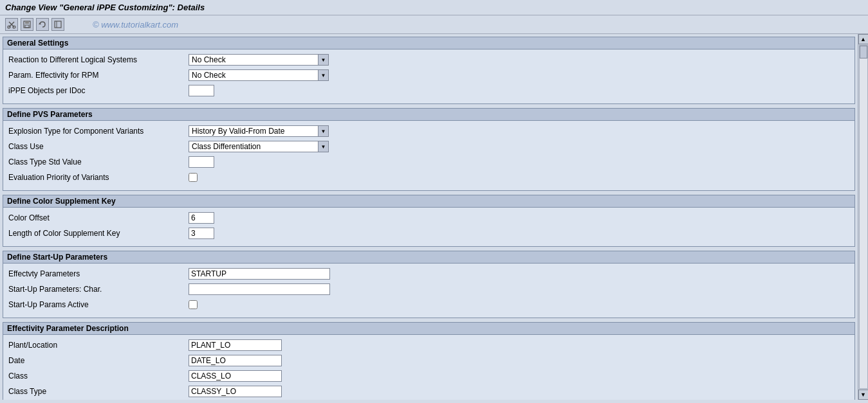 The height and width of the screenshot is (403, 868). Describe the element at coordinates (259, 131) in the screenshot. I see `explosion-type-select: History By Valid-From Date ▼` at that location.